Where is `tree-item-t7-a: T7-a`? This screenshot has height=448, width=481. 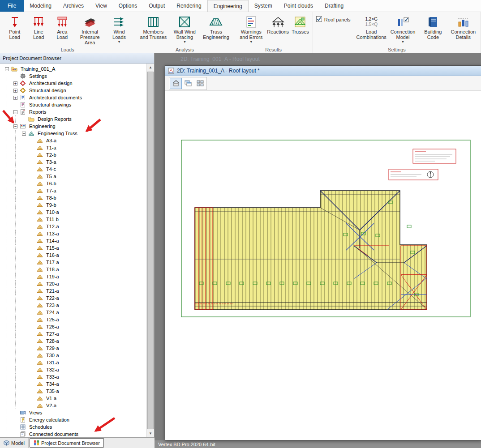 tree-item-t7-a: T7-a is located at coordinates (74, 191).